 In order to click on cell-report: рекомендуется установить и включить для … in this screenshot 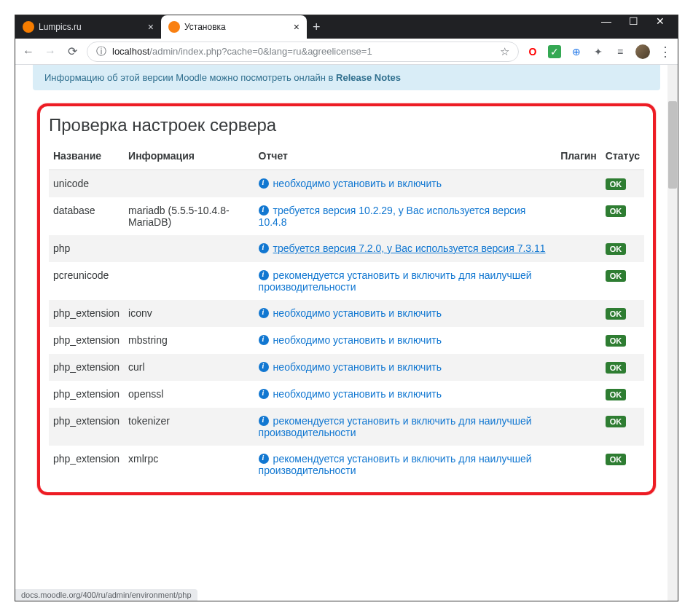, I will do `click(405, 281)`.